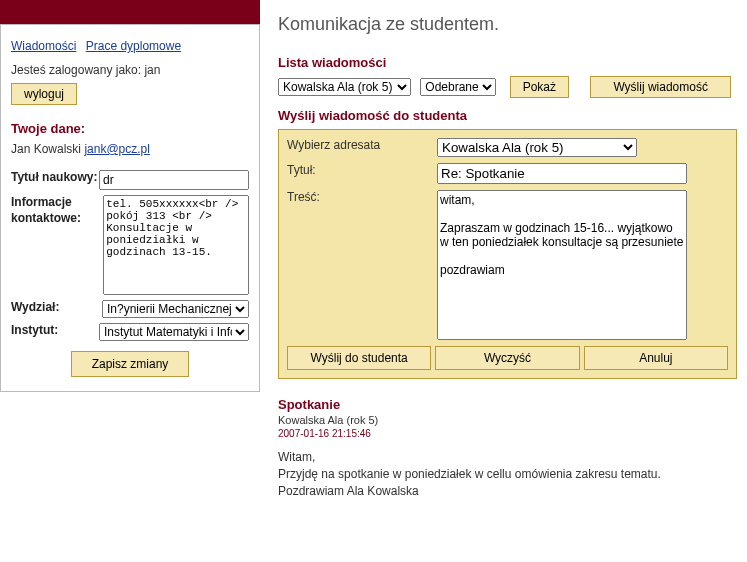  Describe the element at coordinates (362, 170) in the screenshot. I see `label-tytul: Tytuł:` at that location.